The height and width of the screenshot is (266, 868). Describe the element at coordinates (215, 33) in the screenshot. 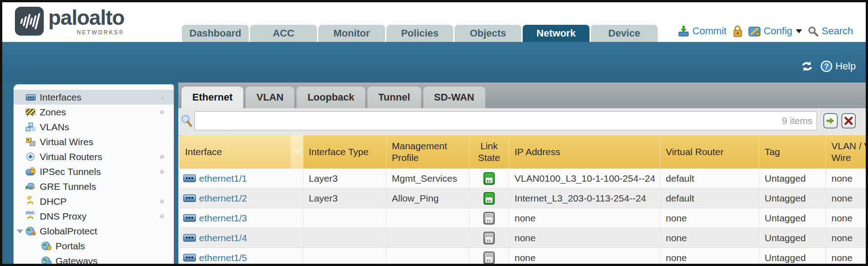

I see `tab-dashboard: Dashboard` at that location.